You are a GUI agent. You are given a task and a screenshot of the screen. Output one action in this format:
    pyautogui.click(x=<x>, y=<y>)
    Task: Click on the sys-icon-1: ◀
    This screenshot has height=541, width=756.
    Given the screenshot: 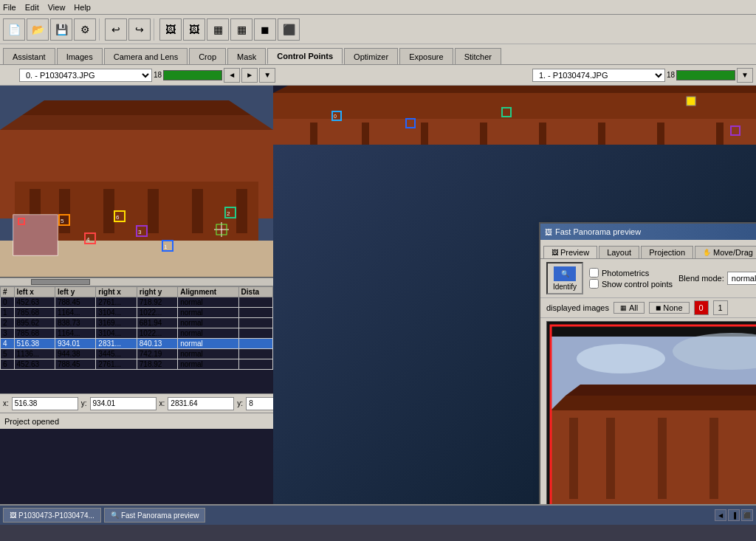 What is the action you would take?
    pyautogui.click(x=721, y=515)
    